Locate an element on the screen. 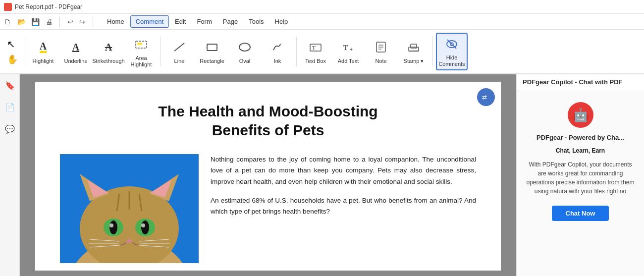 This screenshot has width=644, height=276. underline-label: Underline is located at coordinates (75, 61).